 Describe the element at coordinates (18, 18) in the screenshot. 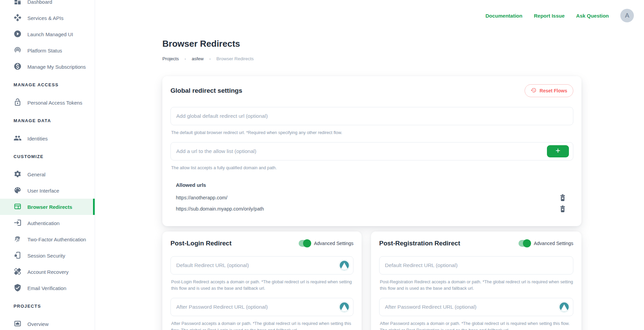

I see `move-arrows-icon` at that location.